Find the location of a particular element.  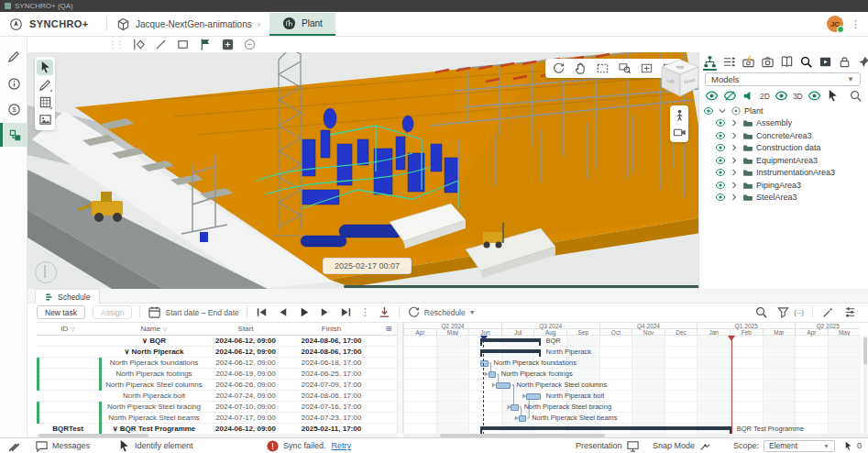

assign-button: Assign is located at coordinates (113, 312).